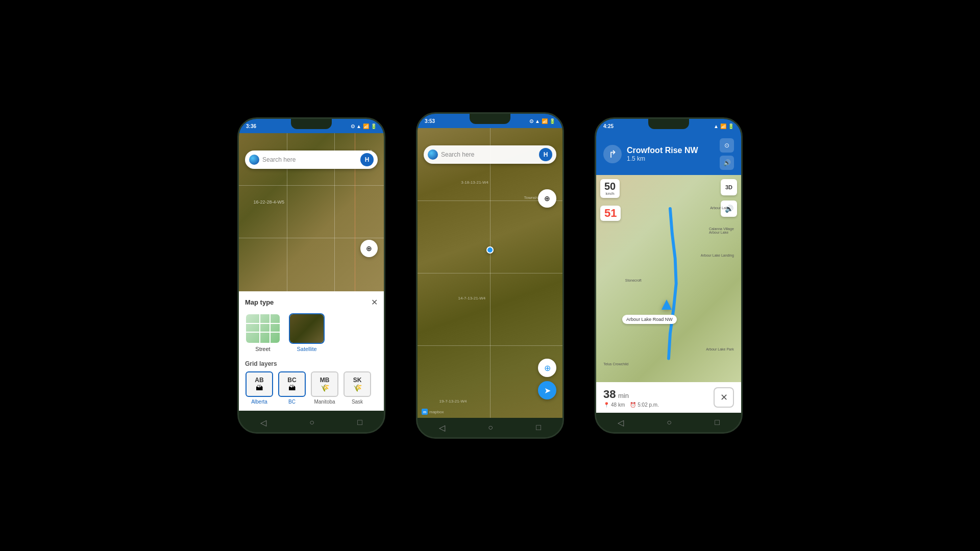 This screenshot has width=980, height=551. Describe the element at coordinates (717, 422) in the screenshot. I see `recent-button-3: □` at that location.